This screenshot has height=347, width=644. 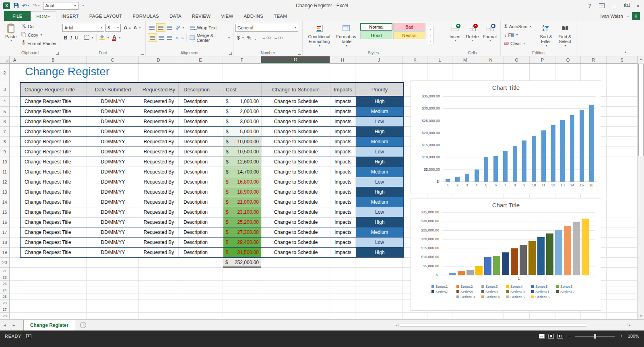 I want to click on cell-cost: $2,000.00, so click(x=242, y=112).